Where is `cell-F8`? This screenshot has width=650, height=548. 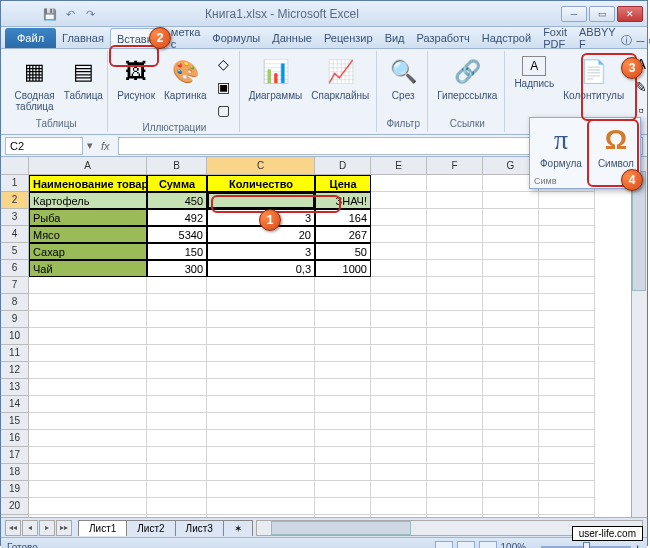 cell-F8 is located at coordinates (455, 302).